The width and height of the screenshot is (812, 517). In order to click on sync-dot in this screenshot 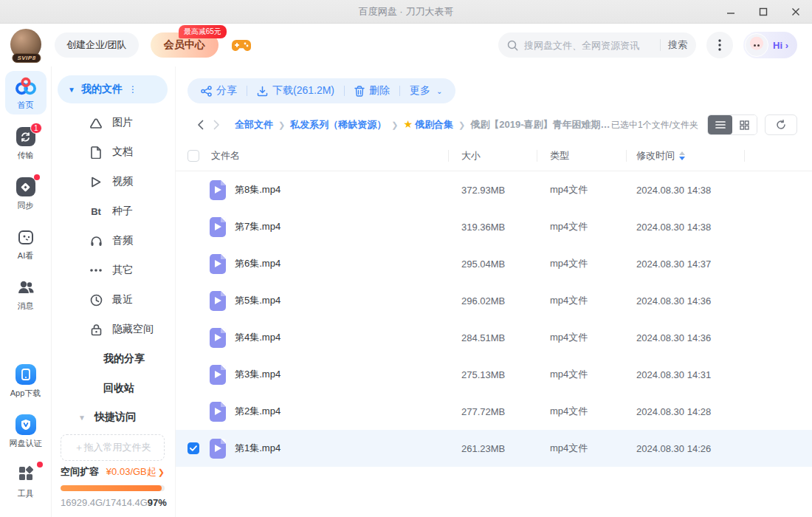, I will do `click(37, 177)`.